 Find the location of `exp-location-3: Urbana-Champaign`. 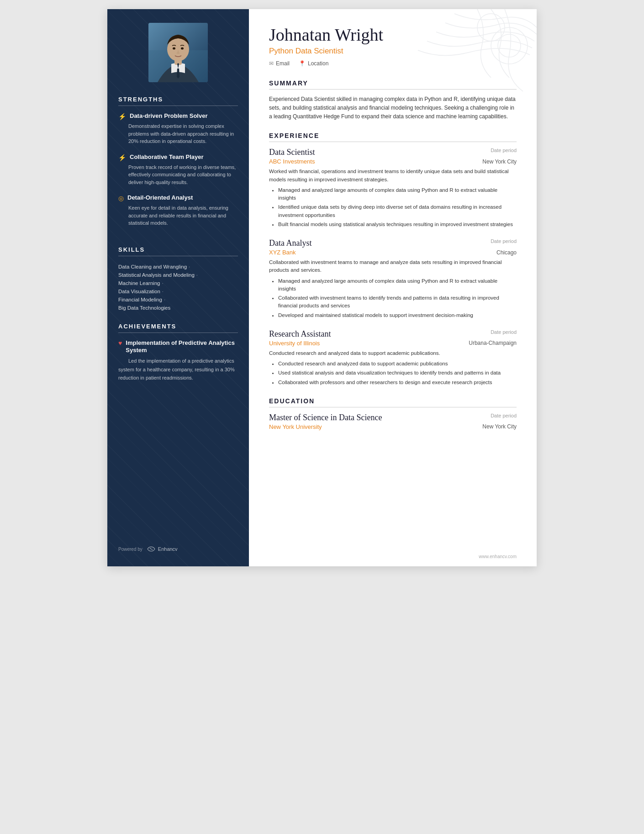

exp-location-3: Urbana-Champaign is located at coordinates (492, 343).